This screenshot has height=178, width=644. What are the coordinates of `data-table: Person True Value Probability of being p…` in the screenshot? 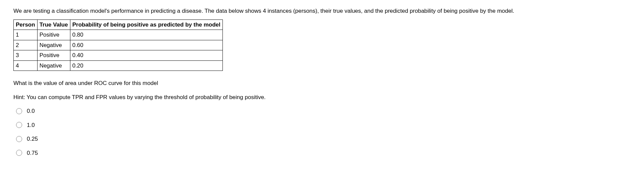 It's located at (118, 45).